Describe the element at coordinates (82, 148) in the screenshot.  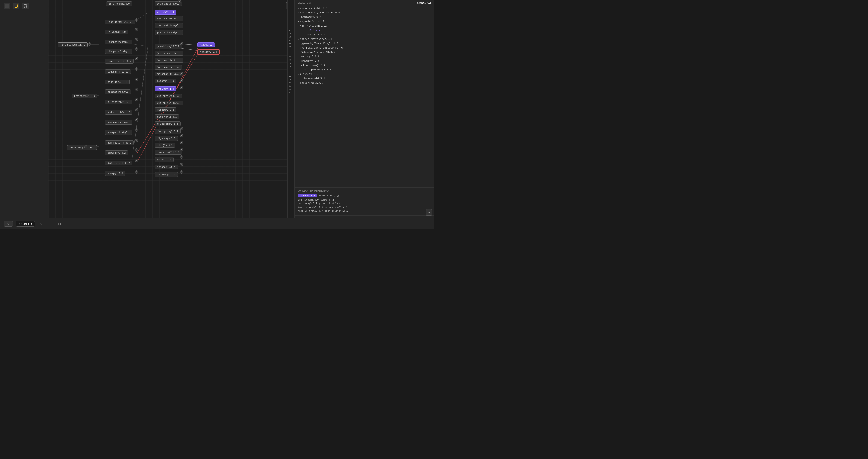
I see `stylelint-node: stylelint@^15.10.2` at that location.